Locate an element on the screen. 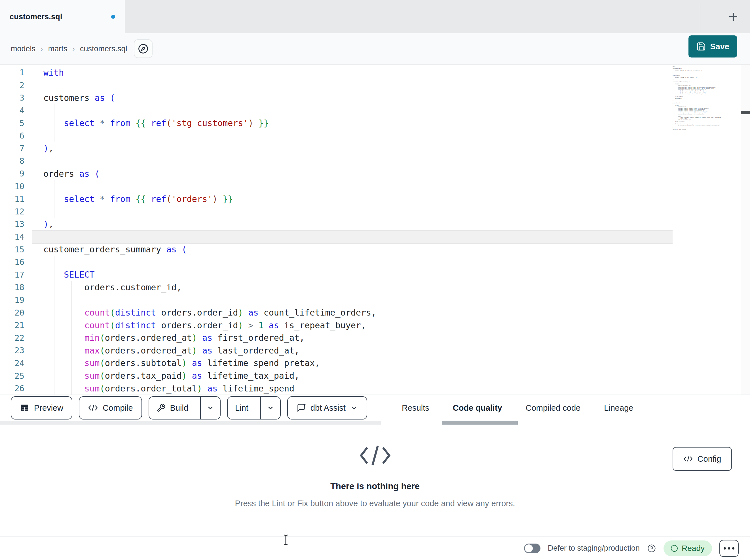 This screenshot has height=560, width=750. tab-code-quality: Code quality is located at coordinates (477, 408).